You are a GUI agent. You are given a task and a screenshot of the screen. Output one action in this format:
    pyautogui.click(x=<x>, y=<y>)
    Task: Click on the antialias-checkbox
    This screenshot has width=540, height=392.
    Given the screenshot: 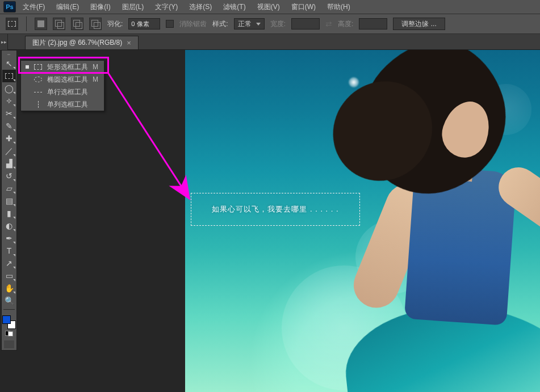 What is the action you would take?
    pyautogui.click(x=170, y=24)
    